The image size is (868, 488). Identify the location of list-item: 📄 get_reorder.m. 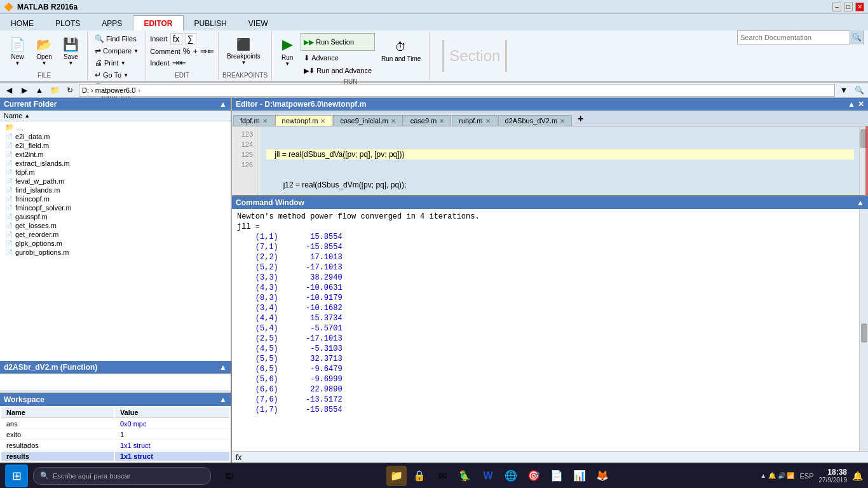
(116, 234).